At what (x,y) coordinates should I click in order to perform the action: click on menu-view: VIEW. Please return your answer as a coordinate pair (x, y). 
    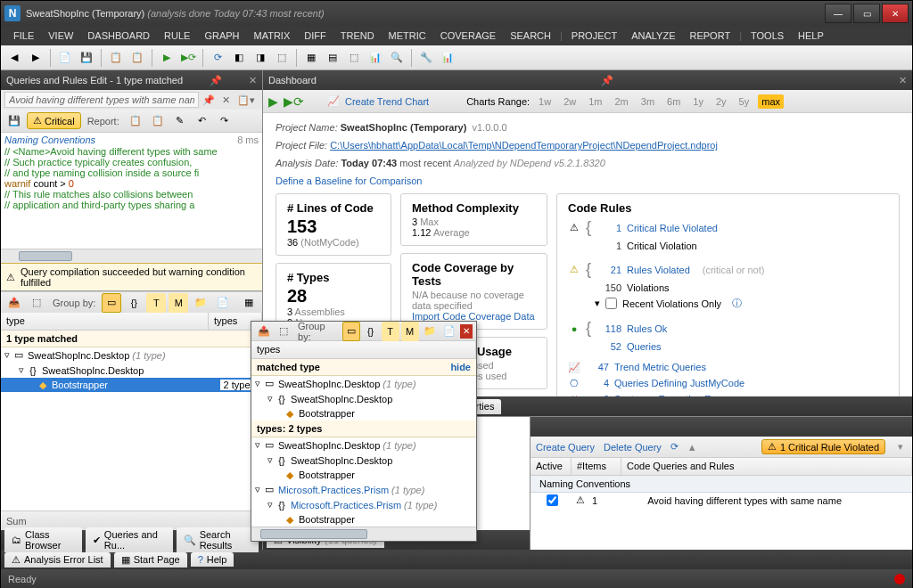
    Looking at the image, I should click on (61, 36).